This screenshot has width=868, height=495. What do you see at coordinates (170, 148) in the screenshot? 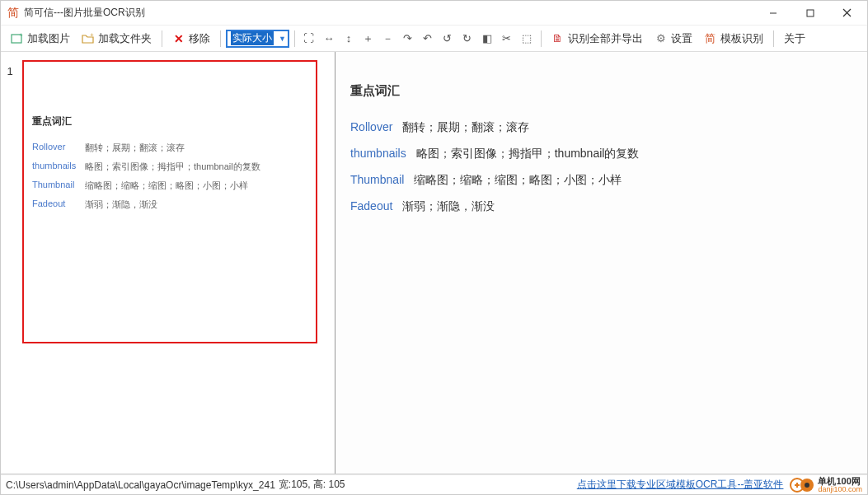
I see `thumb-row: Rollover 翻转；展期；翻滚；滚存` at bounding box center [170, 148].